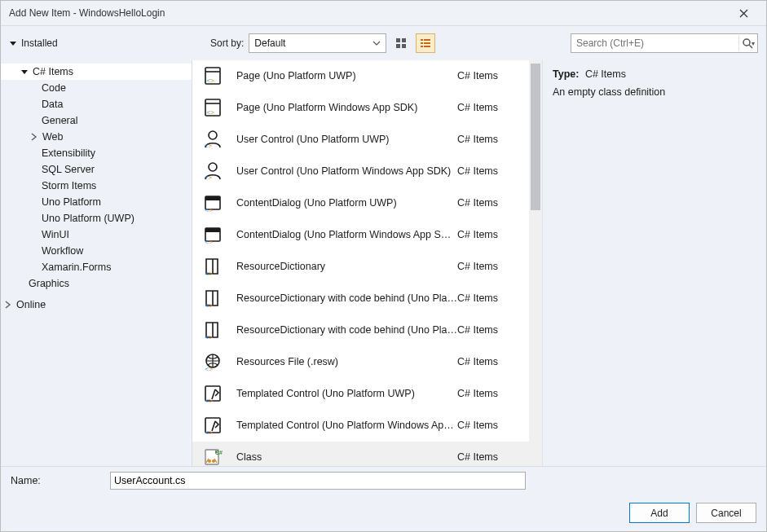 The height and width of the screenshot is (532, 767). I want to click on close-button, so click(743, 13).